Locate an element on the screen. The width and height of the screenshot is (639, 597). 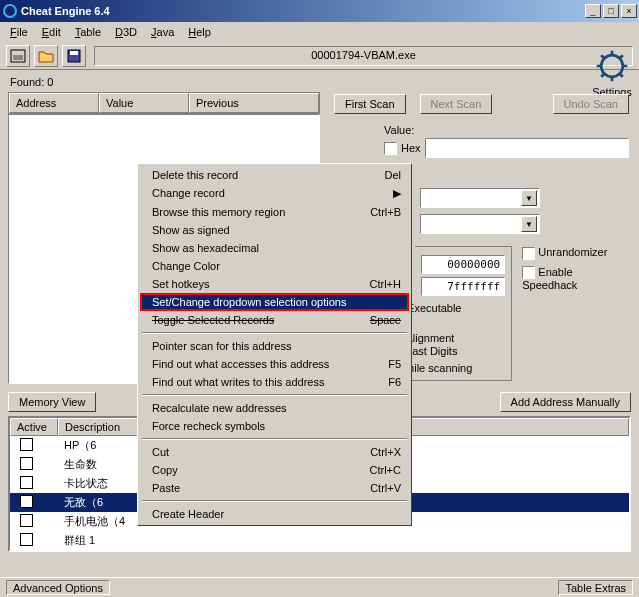
ctx-recalc: Recalculate new addresses is located at coordinates (274, 408).